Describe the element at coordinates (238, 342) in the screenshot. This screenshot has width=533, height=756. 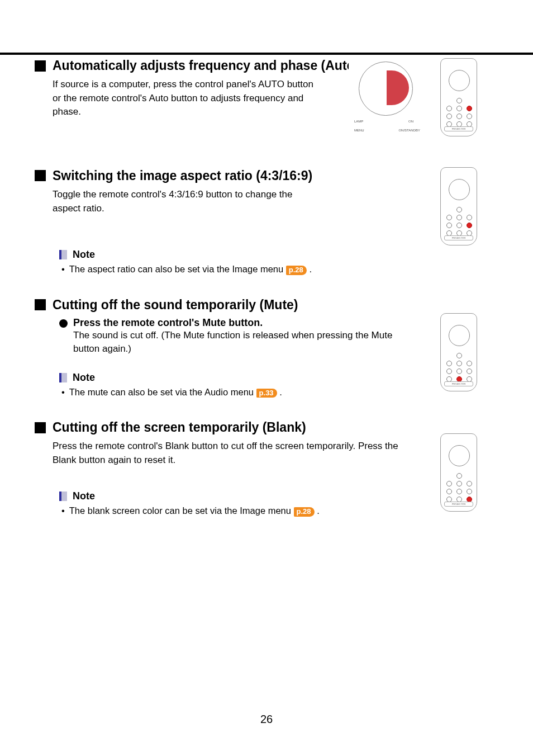
I see `step-body-mute: The sound is cut off. (The Mute function…` at that location.